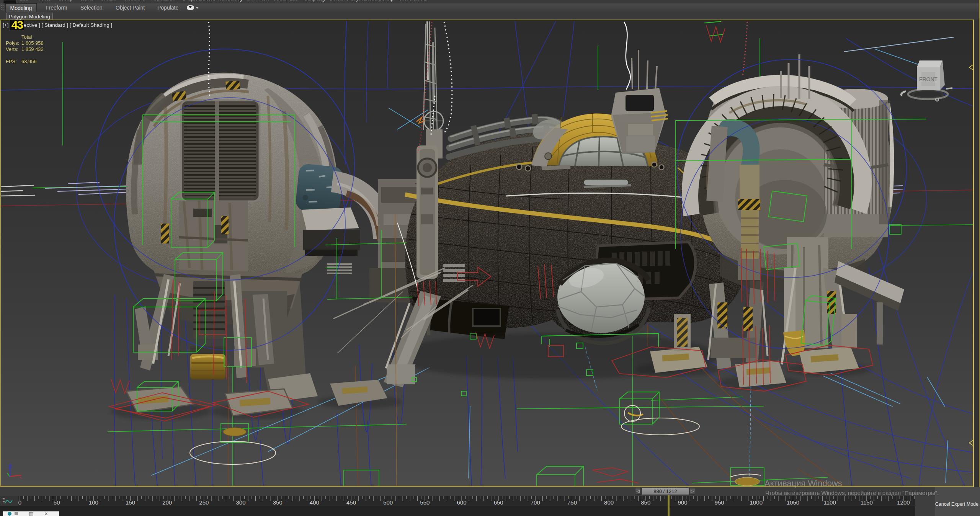 This screenshot has height=516, width=980. I want to click on svg-text: 950, so click(720, 502).